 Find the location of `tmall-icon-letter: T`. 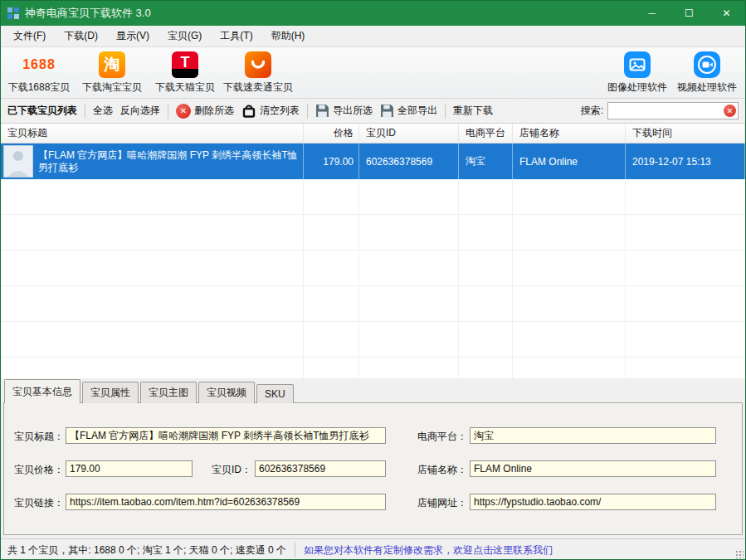

tmall-icon-letter: T is located at coordinates (185, 63).